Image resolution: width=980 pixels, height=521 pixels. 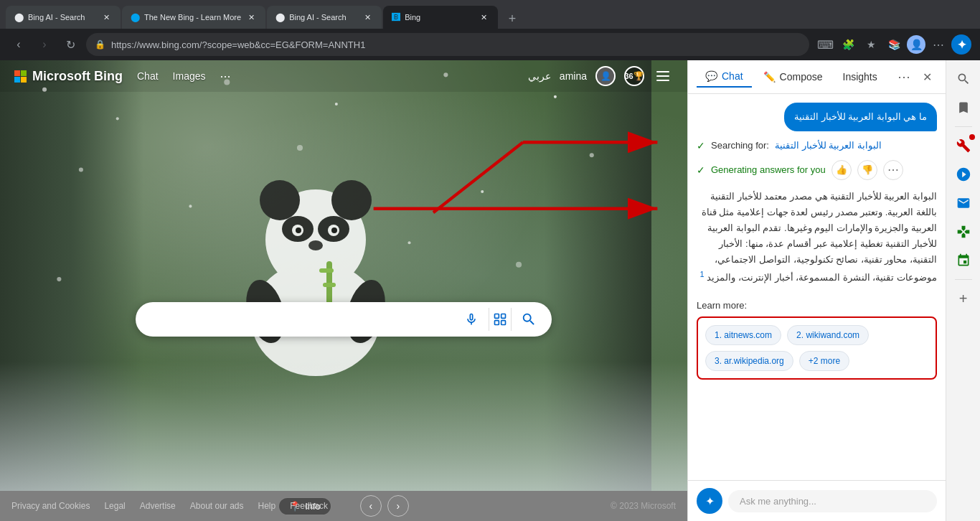 What do you see at coordinates (893, 44) in the screenshot?
I see `nav-actions: ⌨ 🧩 ★ 📚 👤 ⋯ ✦` at bounding box center [893, 44].